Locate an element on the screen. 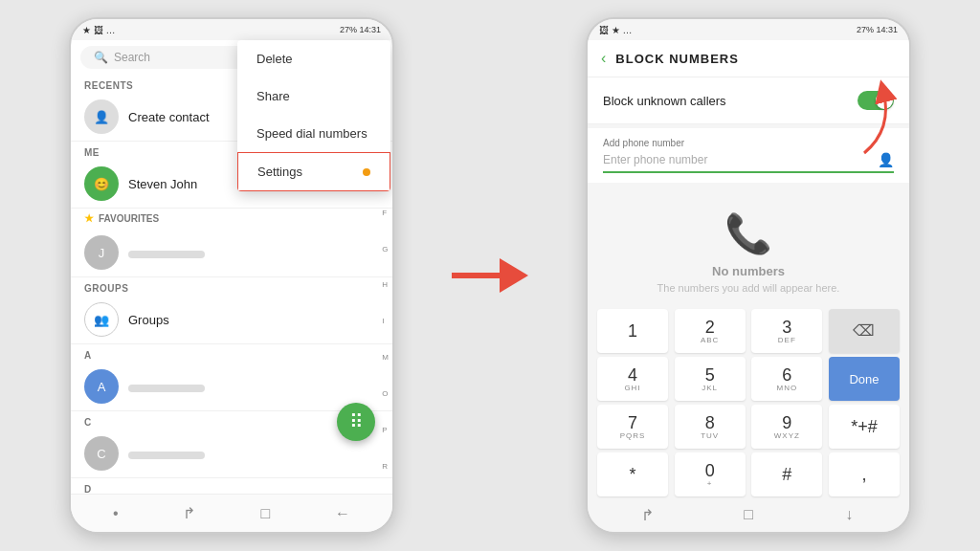  bottom-icon-home: □ is located at coordinates (265, 514).